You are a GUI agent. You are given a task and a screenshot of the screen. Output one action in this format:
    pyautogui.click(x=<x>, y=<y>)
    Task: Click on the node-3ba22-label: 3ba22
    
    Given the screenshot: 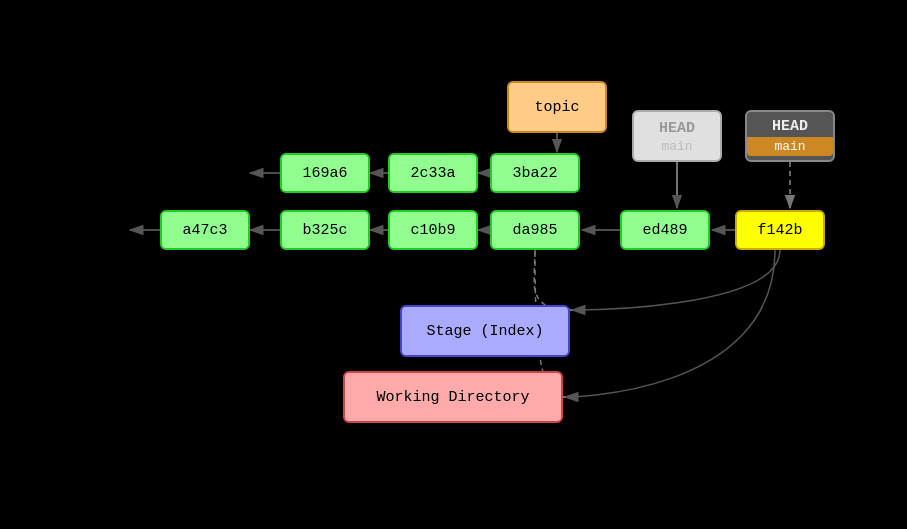 What is the action you would take?
    pyautogui.click(x=534, y=174)
    